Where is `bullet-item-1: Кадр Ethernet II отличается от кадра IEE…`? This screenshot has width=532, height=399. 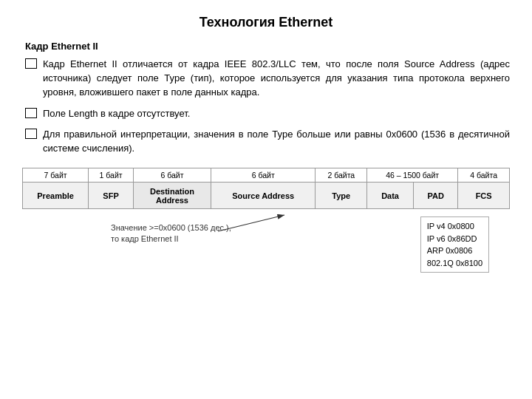
bullet-item-1: Кадр Ethernet II отличается от кадра IEE… is located at coordinates (266, 78).